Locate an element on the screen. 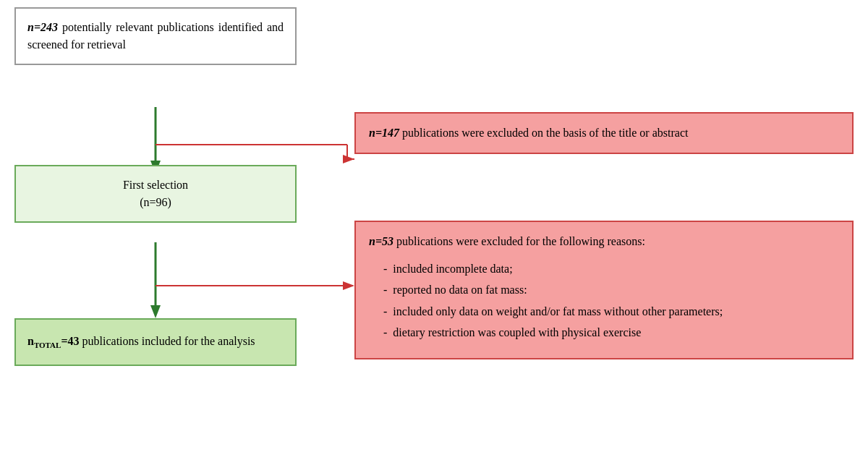  n-bold: n is located at coordinates (30, 341).